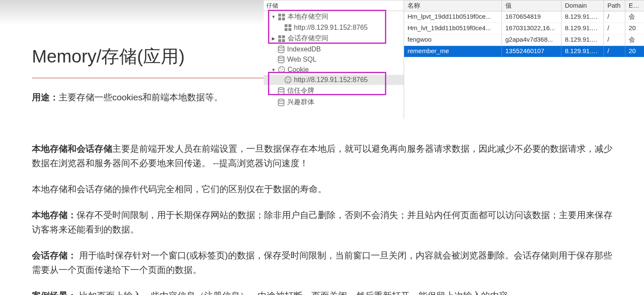  Describe the element at coordinates (322, 156) in the screenshot. I see `text-storage-intro: 主要是前端开发人员在前端设置，一旦数据保存在本地后，就可以避免再向服务器请求数据…` at that location.